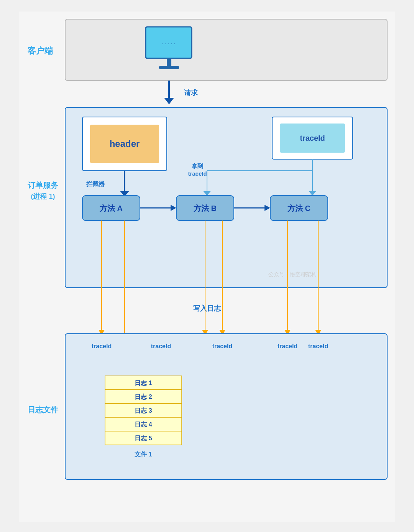  What do you see at coordinates (197, 166) in the screenshot?
I see `get-traceid-label: 拿到` at bounding box center [197, 166].